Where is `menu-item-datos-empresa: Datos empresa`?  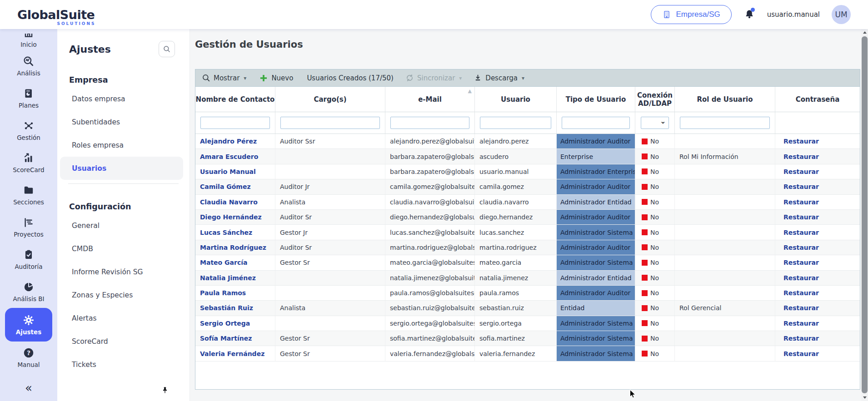
menu-item-datos-empresa: Datos empresa is located at coordinates (124, 99).